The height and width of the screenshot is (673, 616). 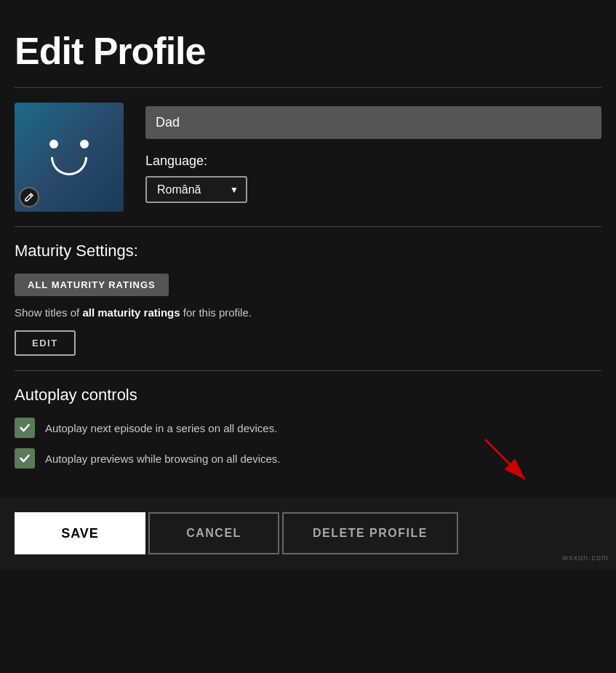 What do you see at coordinates (374, 162) in the screenshot?
I see `language-label: Language:` at bounding box center [374, 162].